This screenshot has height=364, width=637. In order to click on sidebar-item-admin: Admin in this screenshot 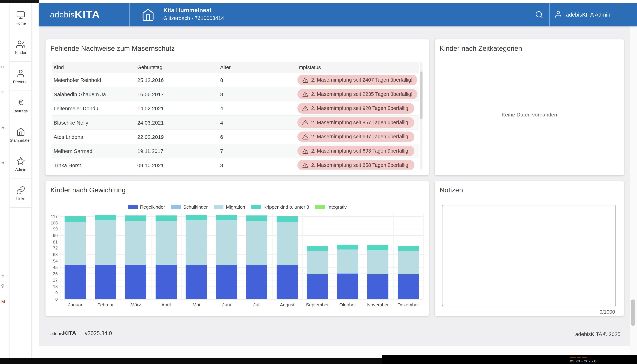, I will do `click(21, 164)`.